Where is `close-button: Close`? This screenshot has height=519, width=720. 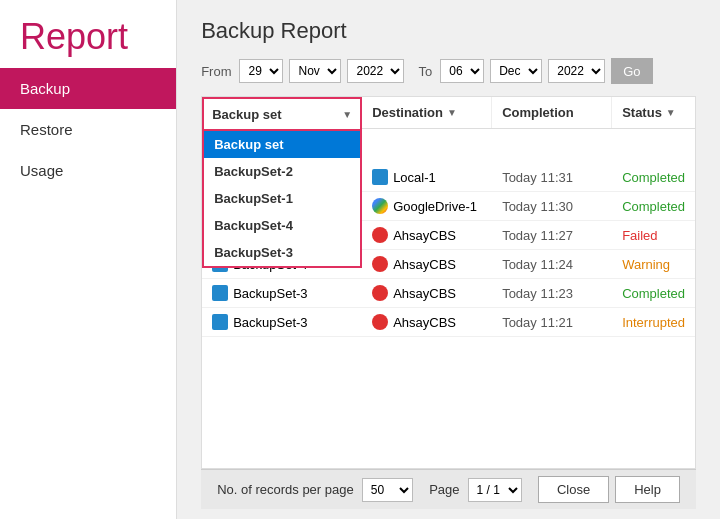
close-button: Close is located at coordinates (574, 490).